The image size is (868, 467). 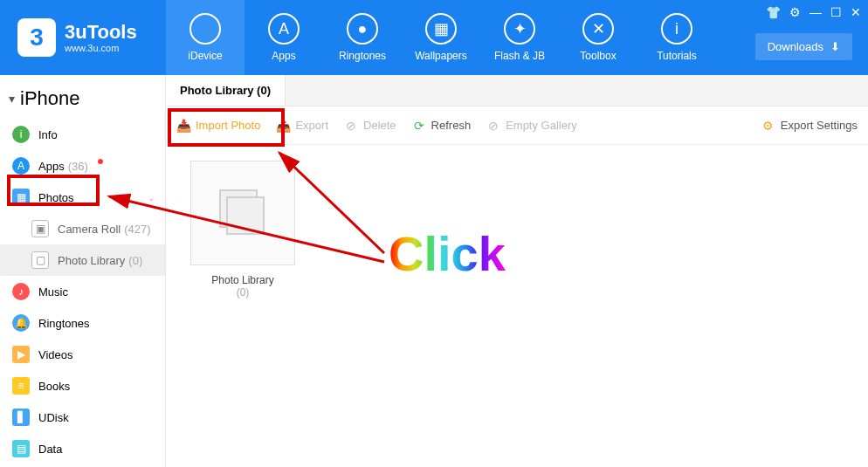 What do you see at coordinates (520, 38) in the screenshot?
I see `nav-flash: ✦ Flash & JB` at bounding box center [520, 38].